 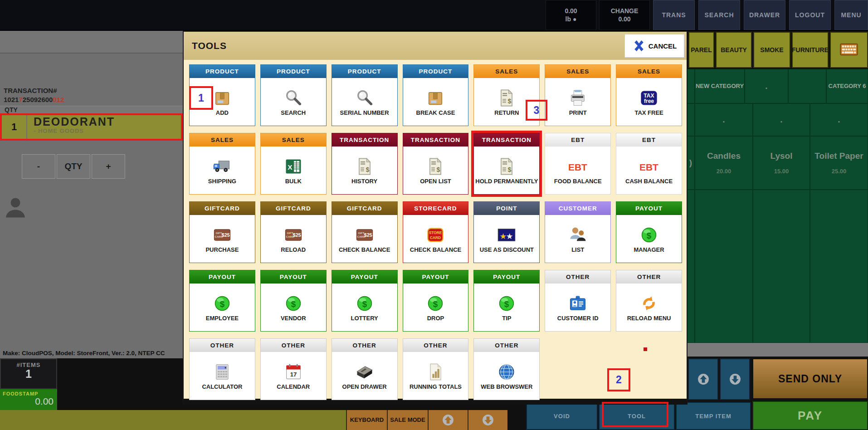 I want to click on annotation-box-3: 3, so click(x=536, y=110).